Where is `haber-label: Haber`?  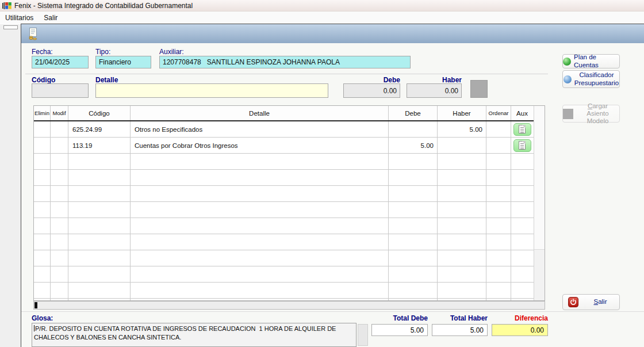 haber-label: Haber is located at coordinates (434, 80).